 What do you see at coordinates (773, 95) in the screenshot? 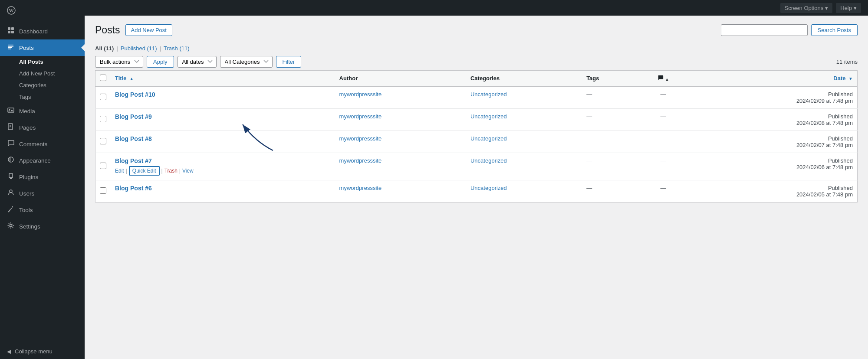
I see `date-status-10: Published` at bounding box center [773, 95].